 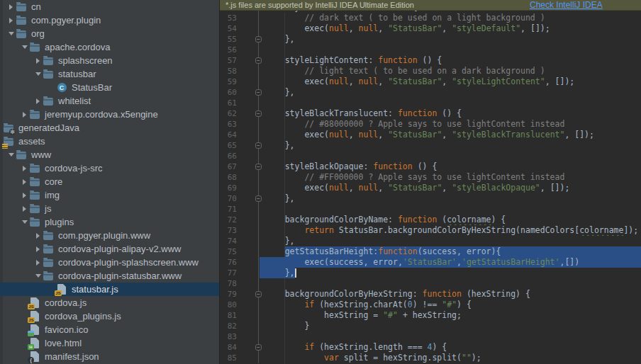 I want to click on tree-item-org: org, so click(x=109, y=34).